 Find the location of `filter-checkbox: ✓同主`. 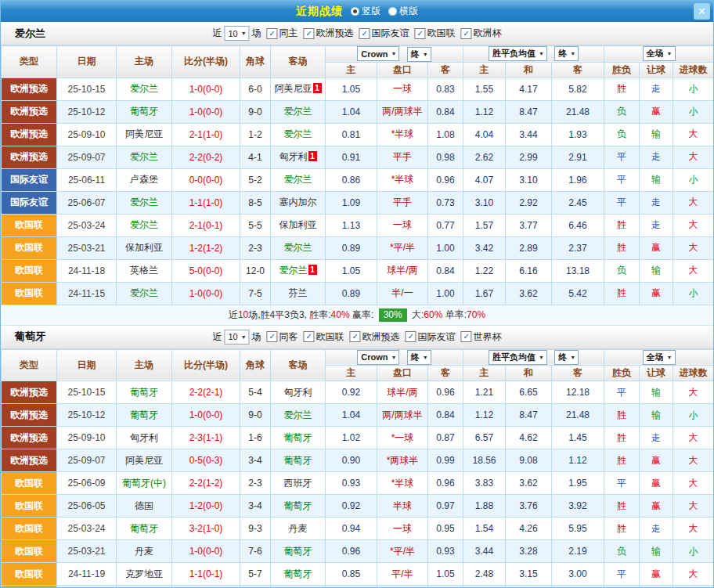

filter-checkbox: ✓同主 is located at coordinates (283, 33).